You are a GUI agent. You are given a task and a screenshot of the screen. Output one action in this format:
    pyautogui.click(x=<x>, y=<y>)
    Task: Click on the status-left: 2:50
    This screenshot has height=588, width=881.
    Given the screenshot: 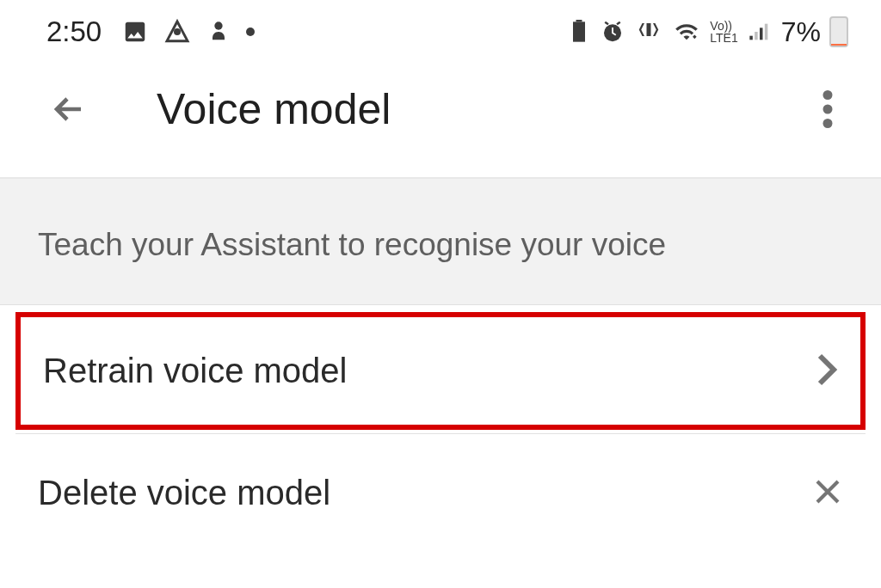 What is the action you would take?
    pyautogui.click(x=151, y=32)
    